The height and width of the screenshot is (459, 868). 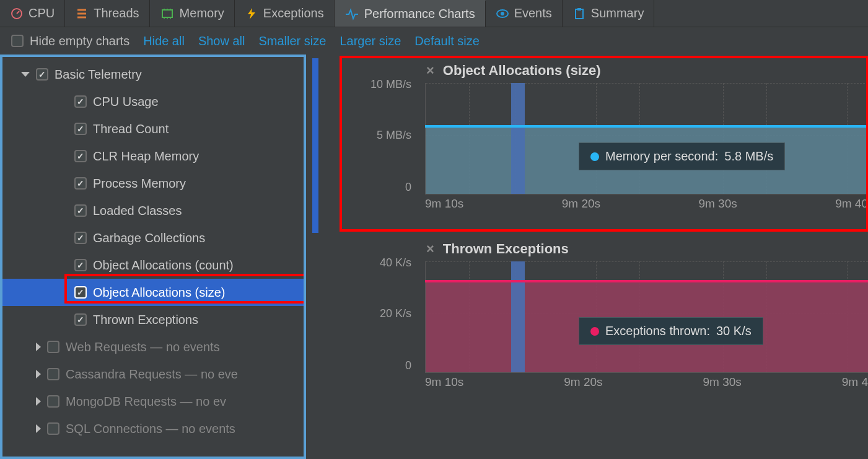 I want to click on tooltip-label: Exceptions thrown:, so click(x=658, y=331).